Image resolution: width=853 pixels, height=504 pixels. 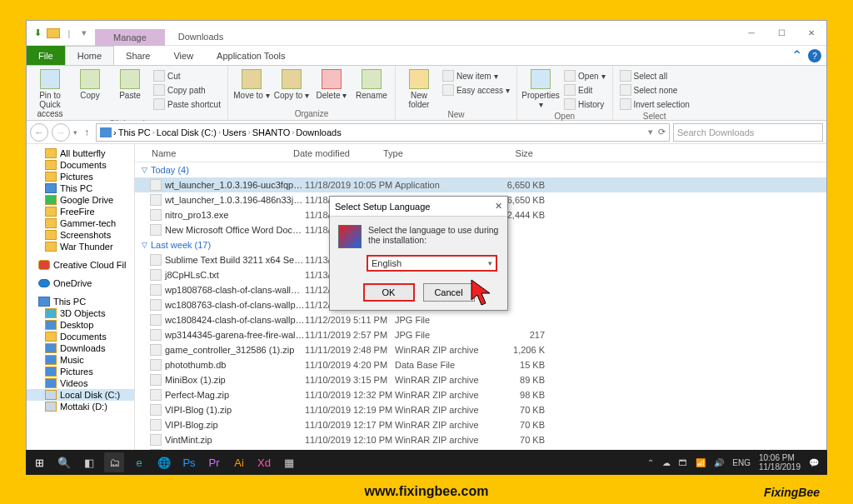 I want to click on nav-desktop: Desktop, so click(x=80, y=325).